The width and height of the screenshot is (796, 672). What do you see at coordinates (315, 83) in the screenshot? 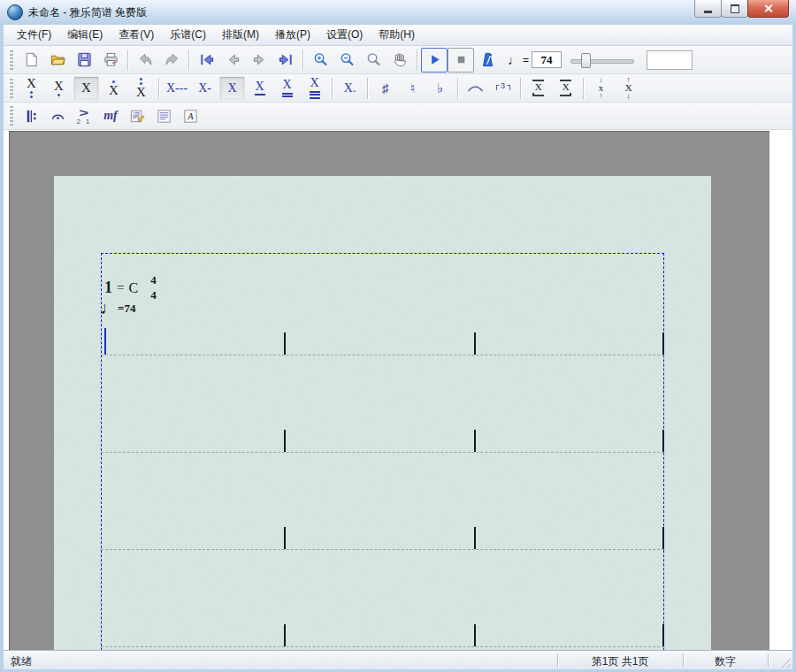
I see `duration-label: X` at bounding box center [315, 83].